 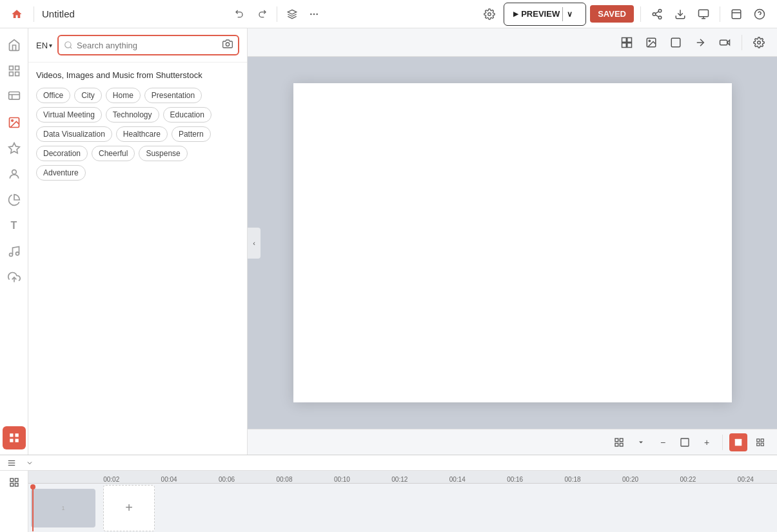 I want to click on saved-button: SAVED, so click(x=612, y=14).